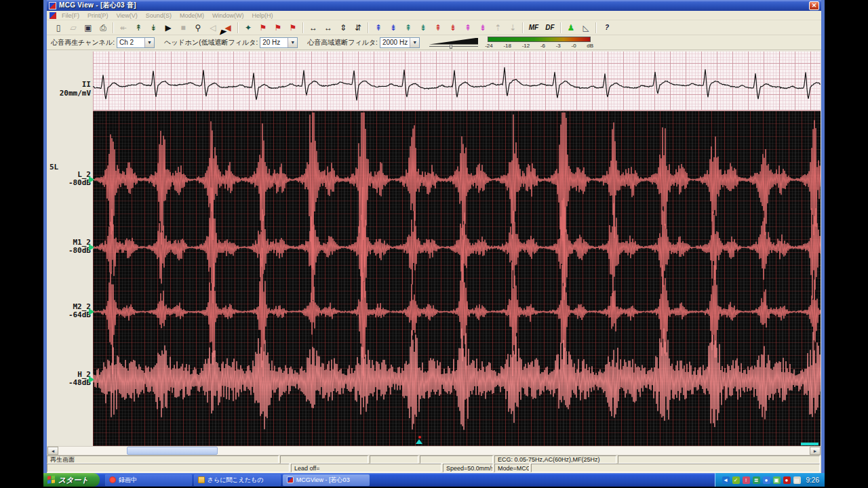 Image resolution: width=868 pixels, height=488 pixels. What do you see at coordinates (343, 27) in the screenshot?
I see `amp-expand-button: ⇕` at bounding box center [343, 27].